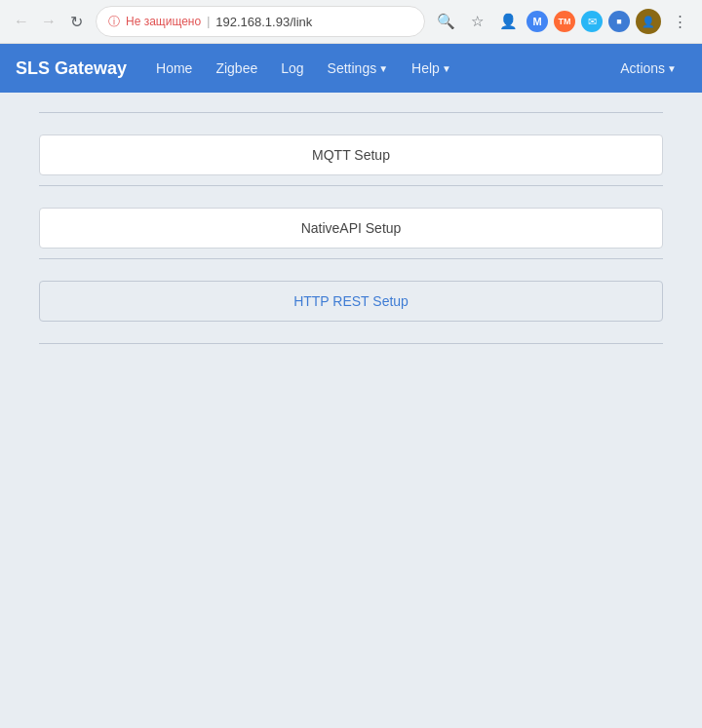 The image size is (702, 728). What do you see at coordinates (76, 21) in the screenshot?
I see `reload-button: ↻` at bounding box center [76, 21].